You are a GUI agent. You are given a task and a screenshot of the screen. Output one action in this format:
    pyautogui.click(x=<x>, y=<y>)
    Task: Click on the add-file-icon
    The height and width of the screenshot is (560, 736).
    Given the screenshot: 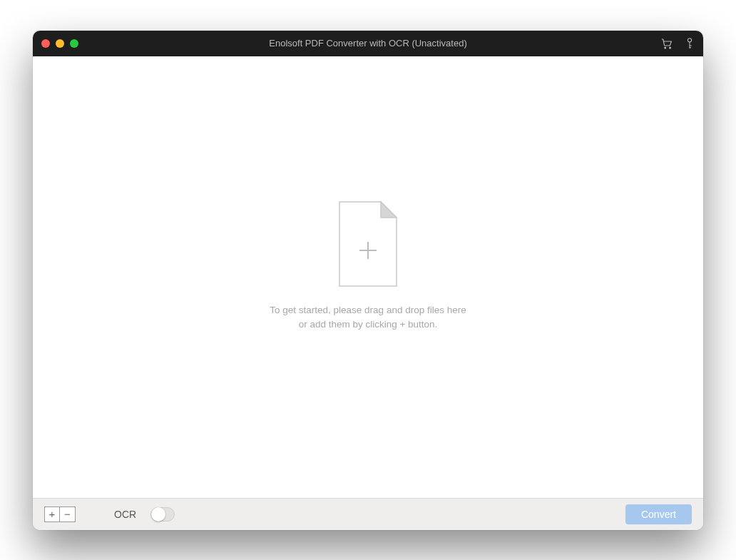 What is the action you would take?
    pyautogui.click(x=368, y=245)
    